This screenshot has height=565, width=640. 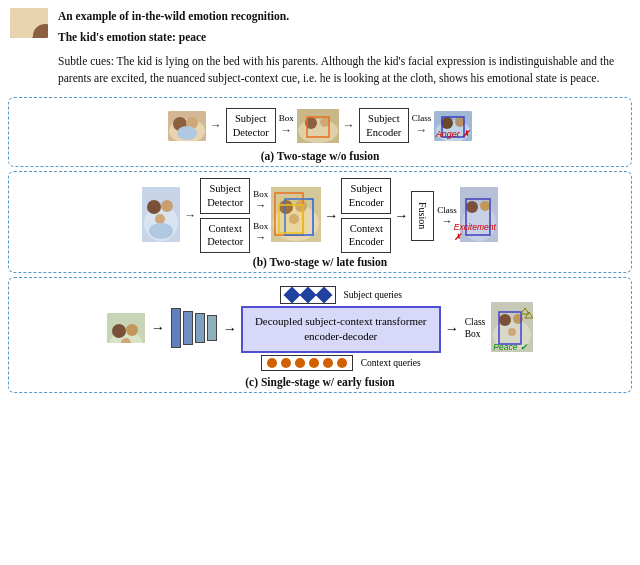 I want to click on excitement-label: Excitement ✗, so click(x=475, y=232).